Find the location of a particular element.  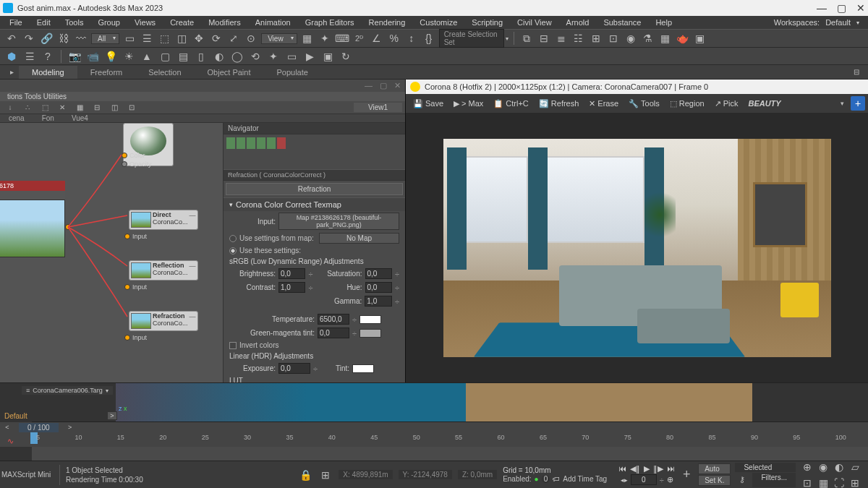

select-icon: ▭ is located at coordinates (129, 38).